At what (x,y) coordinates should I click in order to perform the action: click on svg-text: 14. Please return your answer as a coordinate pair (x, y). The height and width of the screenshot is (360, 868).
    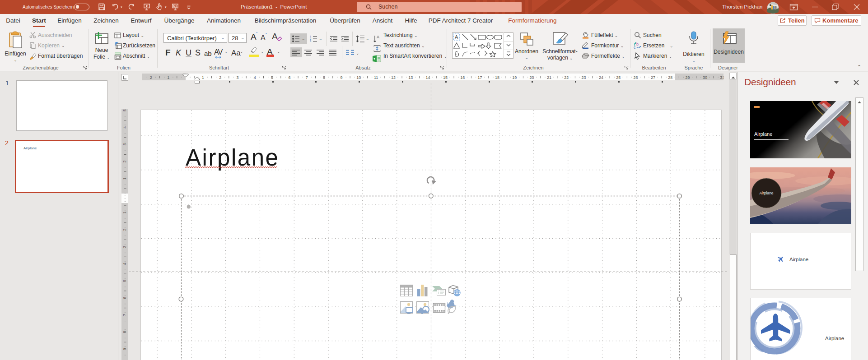
    Looking at the image, I should click on (428, 78).